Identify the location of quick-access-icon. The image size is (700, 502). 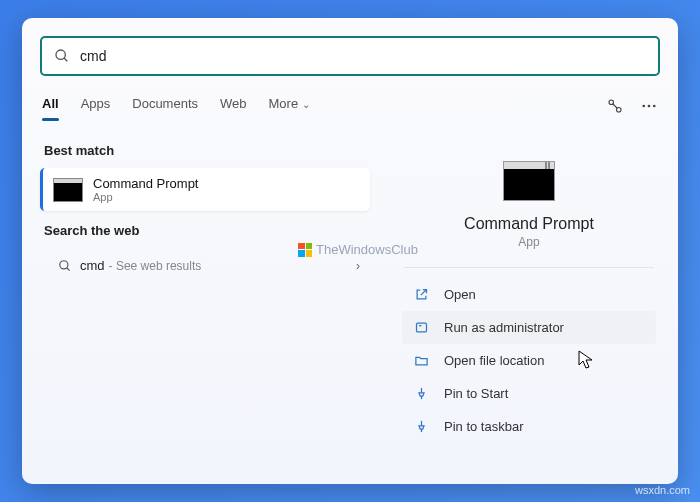
(615, 106).